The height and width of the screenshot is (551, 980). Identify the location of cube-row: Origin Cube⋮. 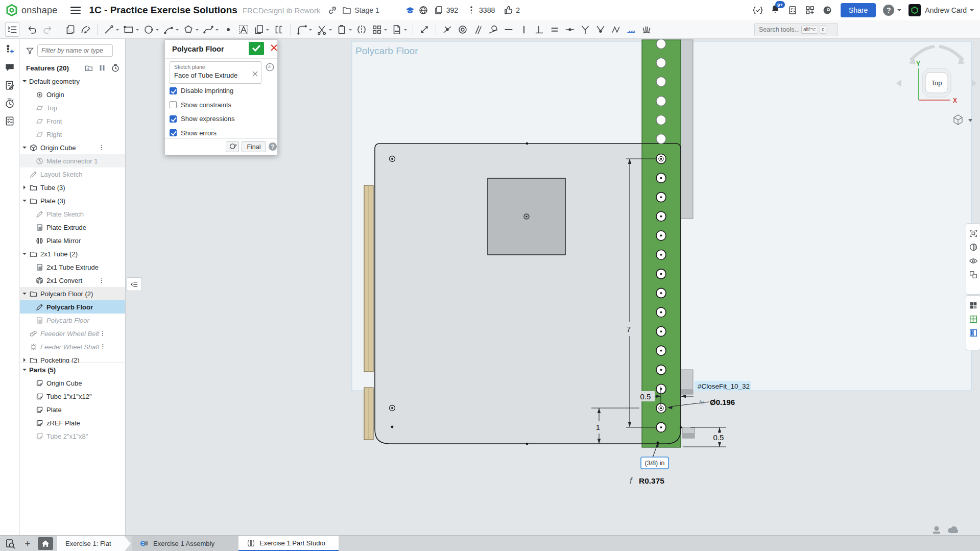
(73, 148).